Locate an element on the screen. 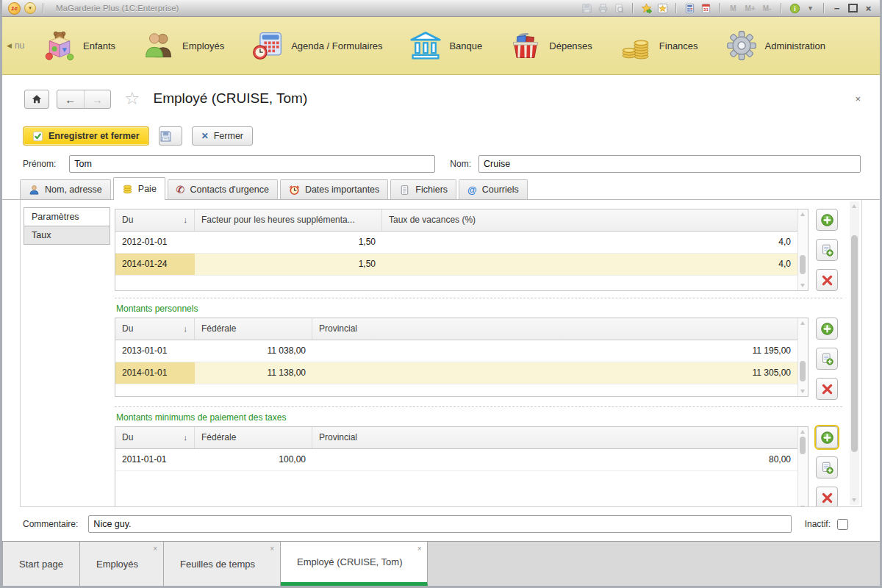 This screenshot has width=882, height=588. ribbon-item-banque: Banque is located at coordinates (445, 46).